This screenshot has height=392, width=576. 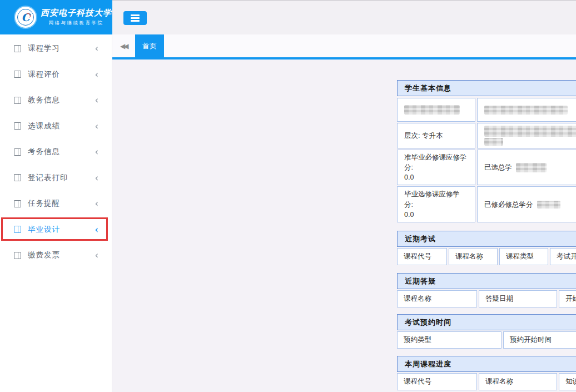 I want to click on university-emblem-icon: C, so click(x=26, y=17).